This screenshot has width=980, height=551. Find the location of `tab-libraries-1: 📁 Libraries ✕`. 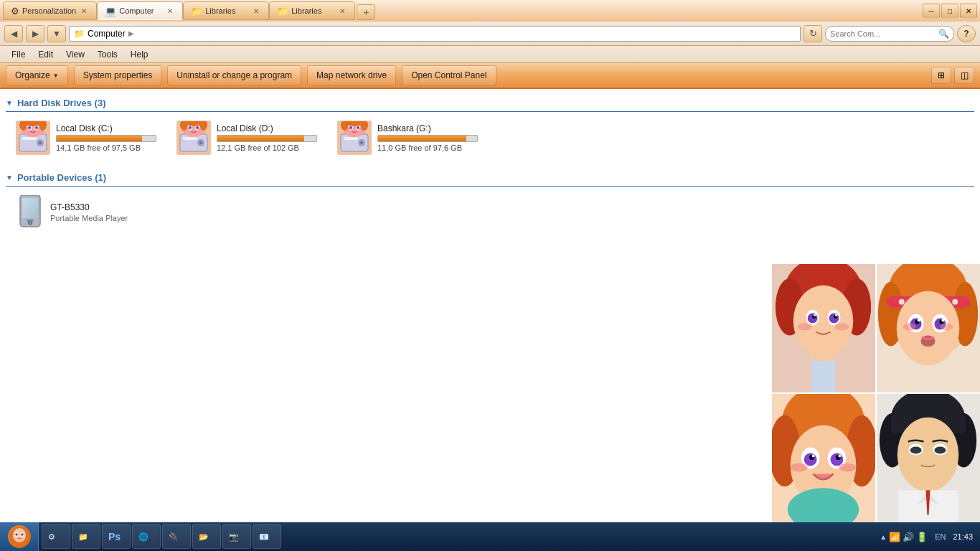

tab-libraries-1: 📁 Libraries ✕ is located at coordinates (226, 11).